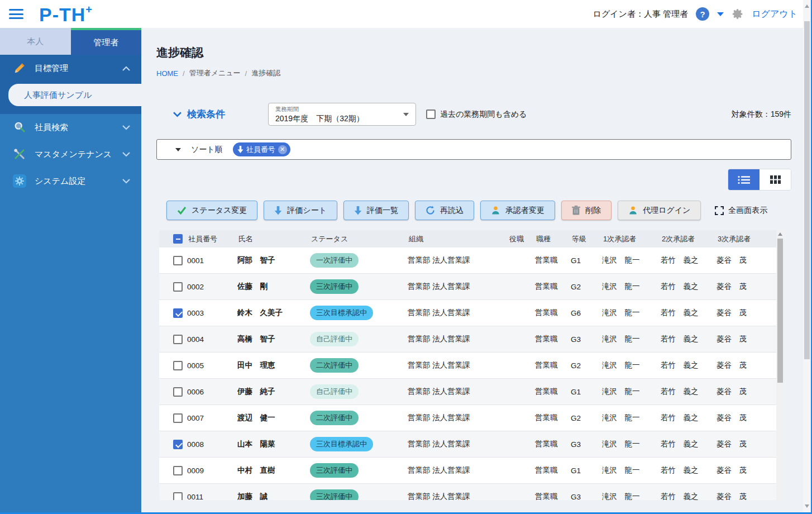 The height and width of the screenshot is (514, 812). I want to click on delete-button: 削除, so click(586, 210).